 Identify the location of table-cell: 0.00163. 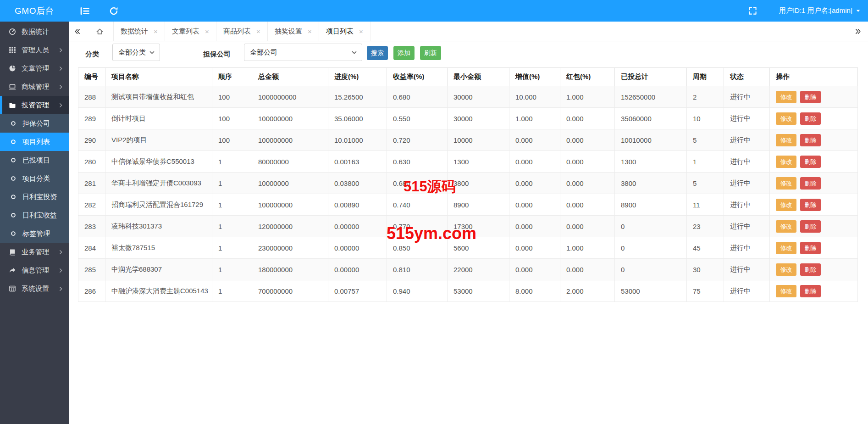
(358, 162).